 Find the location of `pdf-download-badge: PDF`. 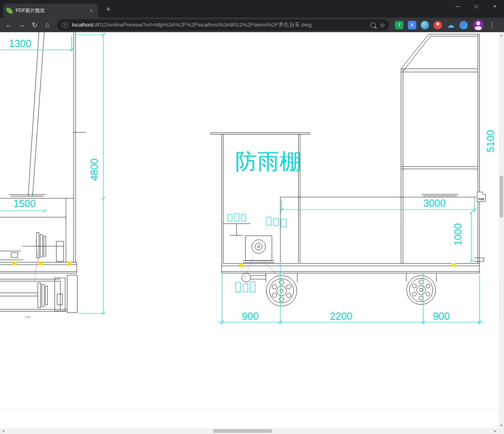

pdf-download-badge: PDF is located at coordinates (481, 197).